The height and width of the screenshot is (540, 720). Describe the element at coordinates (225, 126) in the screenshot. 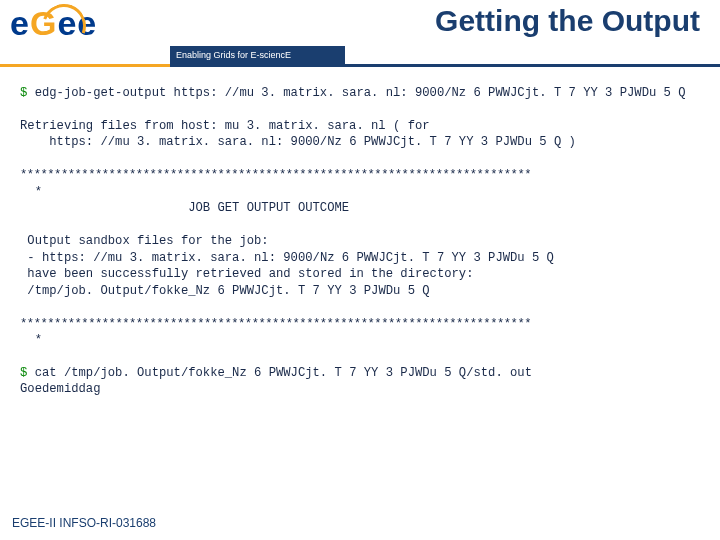

I see `output-line: Retrieving files from host: mu 3. matrix…` at that location.